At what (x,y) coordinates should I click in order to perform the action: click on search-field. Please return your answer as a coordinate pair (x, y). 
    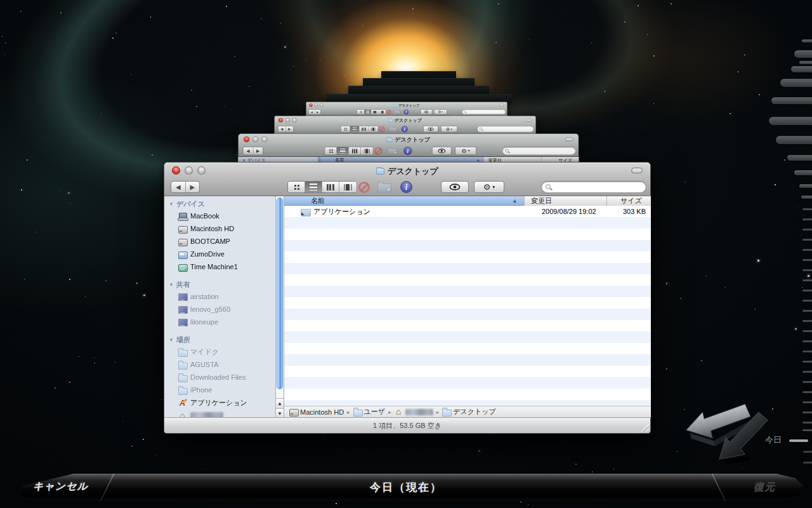
    Looking at the image, I should click on (594, 187).